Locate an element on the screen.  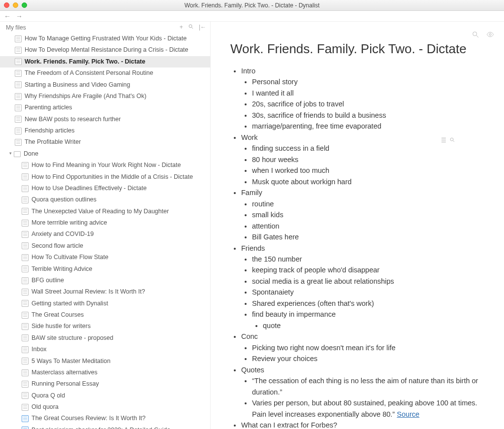
sidebar-file: How To Develop Mental Resistance During … is located at coordinates (105, 50).